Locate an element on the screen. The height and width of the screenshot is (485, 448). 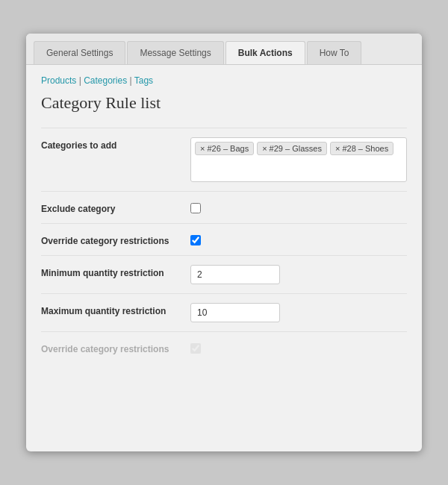
tab-how-to: How To is located at coordinates (335, 52).